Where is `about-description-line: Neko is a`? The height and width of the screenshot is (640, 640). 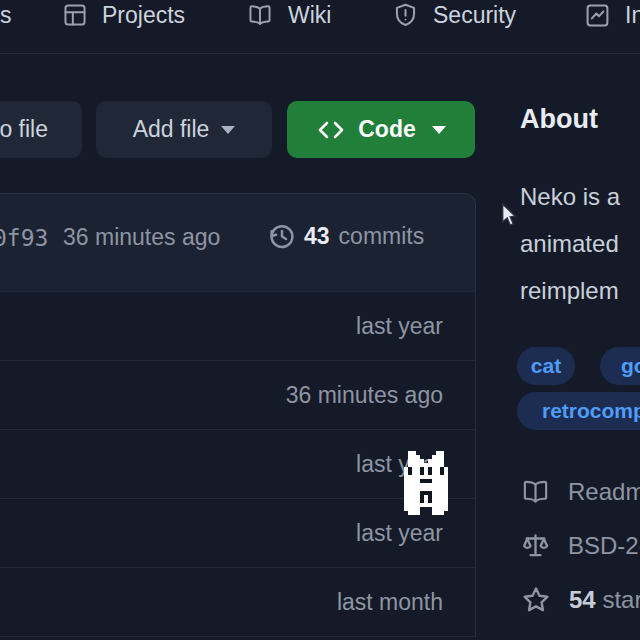 about-description-line: Neko is a is located at coordinates (570, 197).